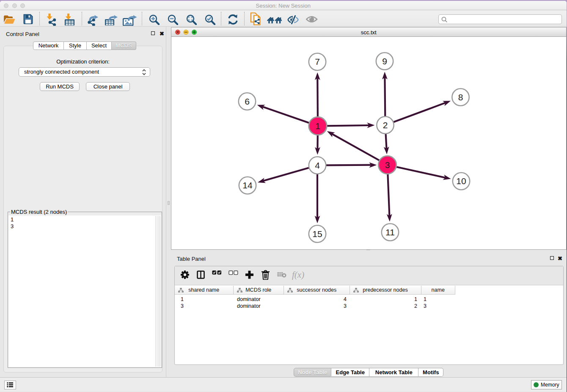  I want to click on svg-text: 7, so click(317, 62).